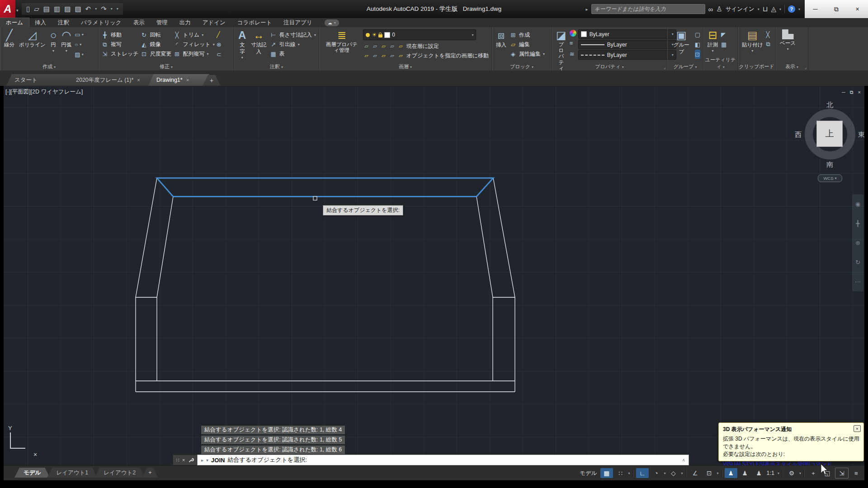  I want to click on redo-caret-icon: ▾, so click(112, 9).